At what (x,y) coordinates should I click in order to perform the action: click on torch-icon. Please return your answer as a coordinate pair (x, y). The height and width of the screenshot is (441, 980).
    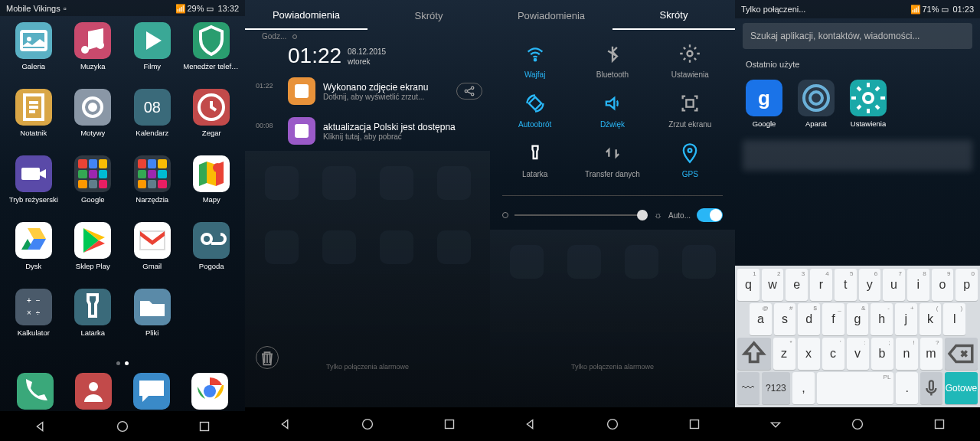
    Looking at the image, I should click on (535, 153).